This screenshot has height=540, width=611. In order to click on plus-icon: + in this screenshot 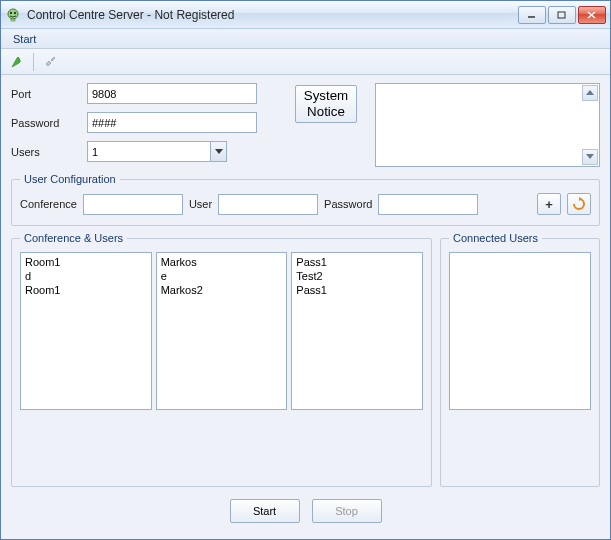, I will do `click(549, 204)`.